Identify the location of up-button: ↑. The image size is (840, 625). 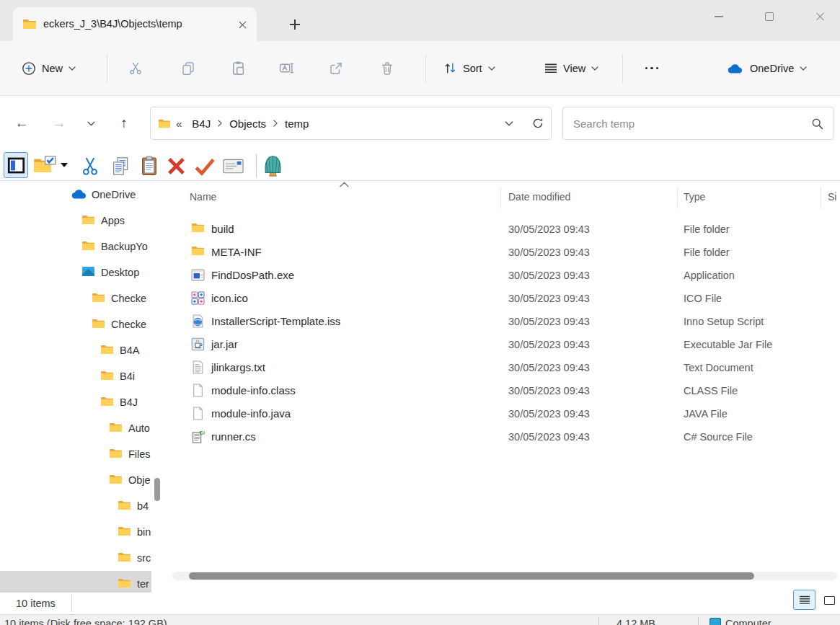
(124, 123).